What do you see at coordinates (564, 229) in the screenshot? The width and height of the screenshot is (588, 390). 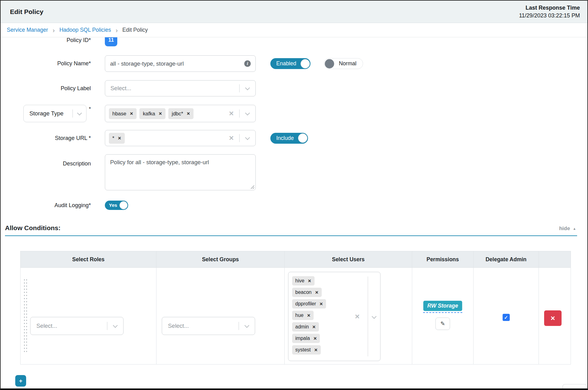 I see `hide-label: hide` at bounding box center [564, 229].